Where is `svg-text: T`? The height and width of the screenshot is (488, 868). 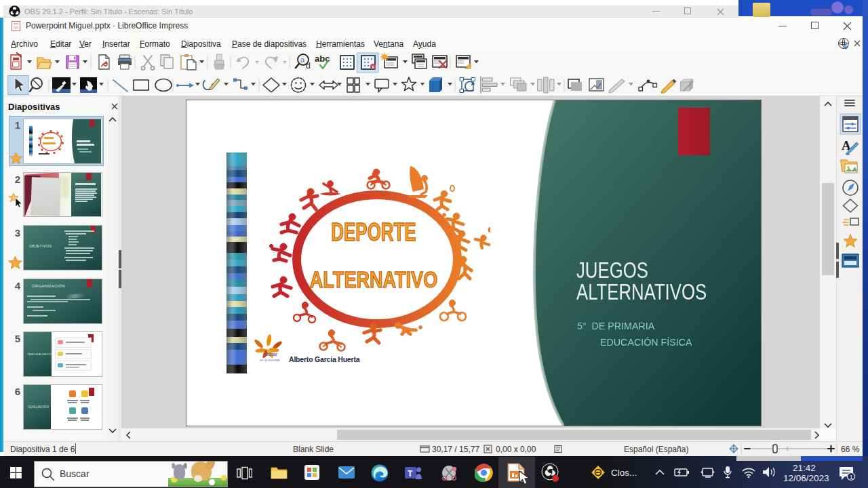 svg-text: T is located at coordinates (410, 474).